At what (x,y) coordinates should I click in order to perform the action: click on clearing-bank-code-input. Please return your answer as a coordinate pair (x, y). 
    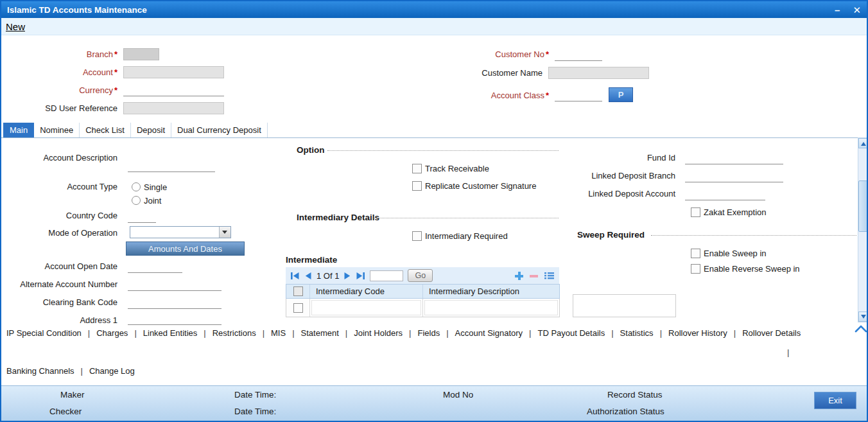
    Looking at the image, I should click on (175, 303).